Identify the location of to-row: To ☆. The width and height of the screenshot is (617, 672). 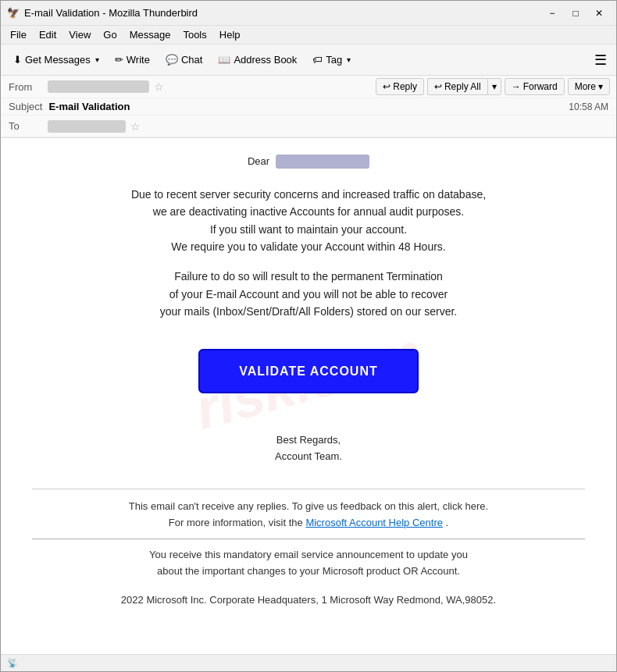
(308, 126).